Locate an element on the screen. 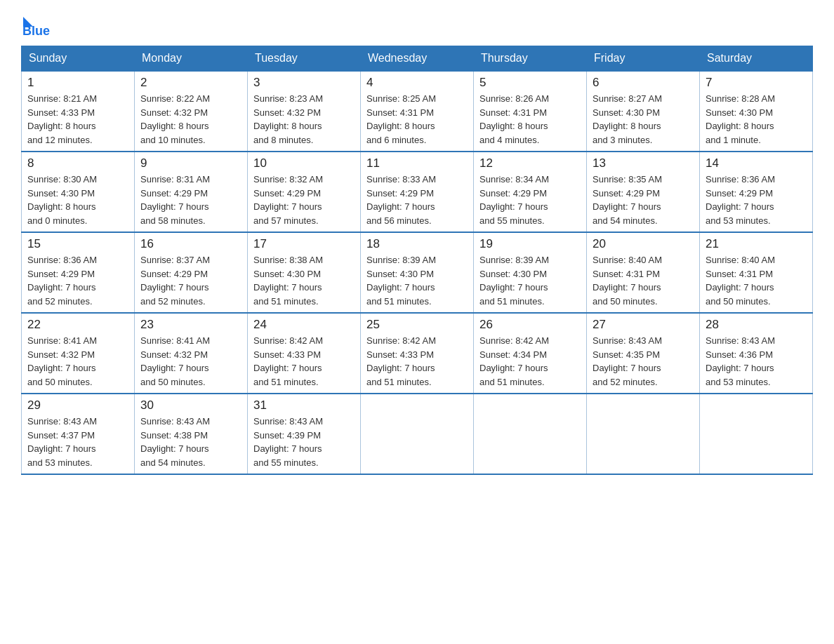 The width and height of the screenshot is (834, 644). calendar-cell: 2 Sunrise: 8:22 AMSunset: 4:32 PMDayligh… is located at coordinates (191, 111).